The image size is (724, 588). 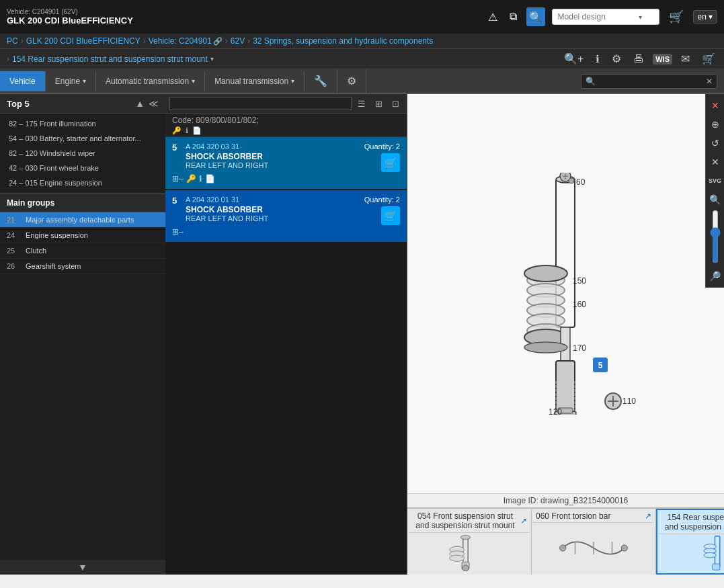 I want to click on rt-history-btn: ↺, so click(x=715, y=143).